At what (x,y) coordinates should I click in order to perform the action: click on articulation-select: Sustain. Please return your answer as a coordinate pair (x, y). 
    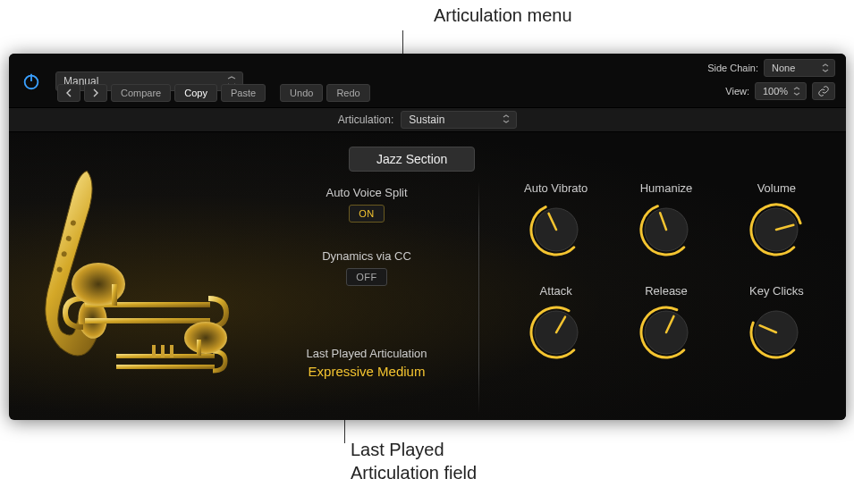
    Looking at the image, I should click on (459, 120).